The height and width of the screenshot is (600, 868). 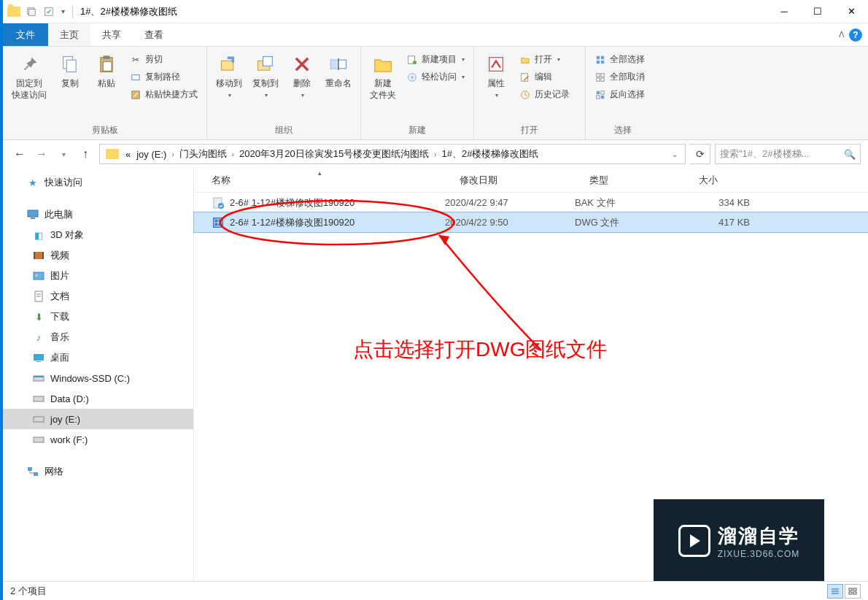 What do you see at coordinates (600, 95) in the screenshot?
I see `invert-icon` at bounding box center [600, 95].